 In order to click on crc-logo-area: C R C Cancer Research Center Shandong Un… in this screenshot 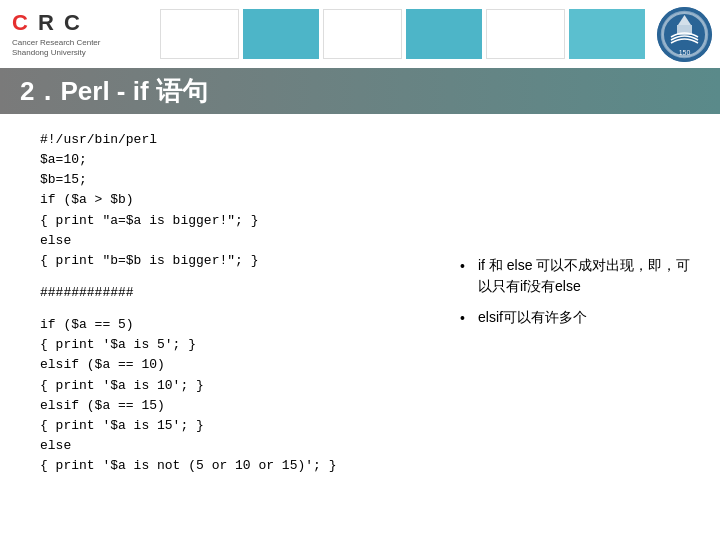, I will do `click(80, 34)`.